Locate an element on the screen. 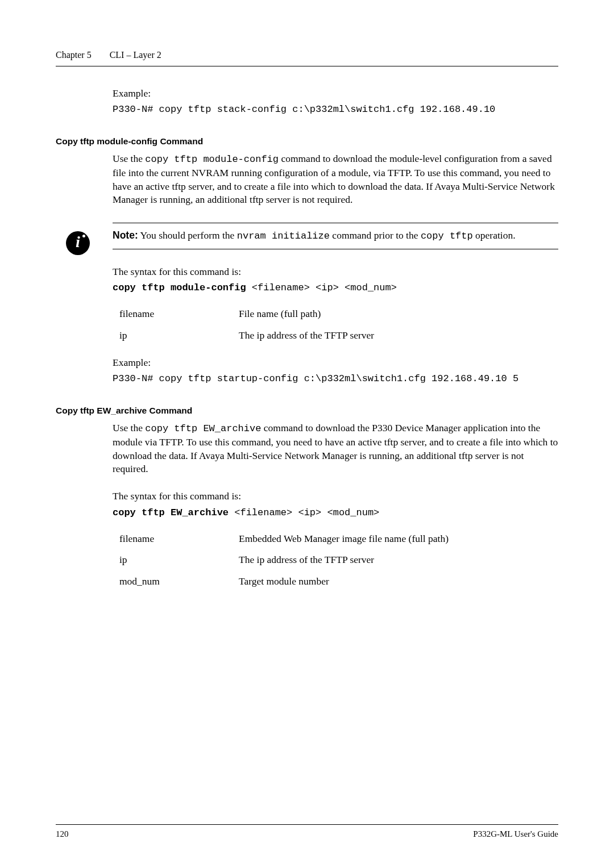 The image size is (614, 868). chapter-title: CLI – Layer 2 is located at coordinates (135, 55).